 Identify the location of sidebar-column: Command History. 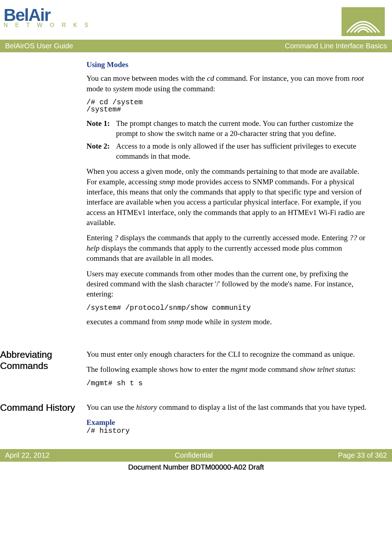
(43, 418).